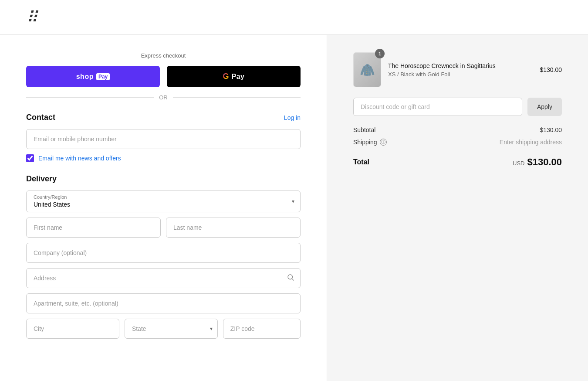 This screenshot has width=588, height=381. I want to click on shop-pay-button: shop Pay, so click(93, 77).